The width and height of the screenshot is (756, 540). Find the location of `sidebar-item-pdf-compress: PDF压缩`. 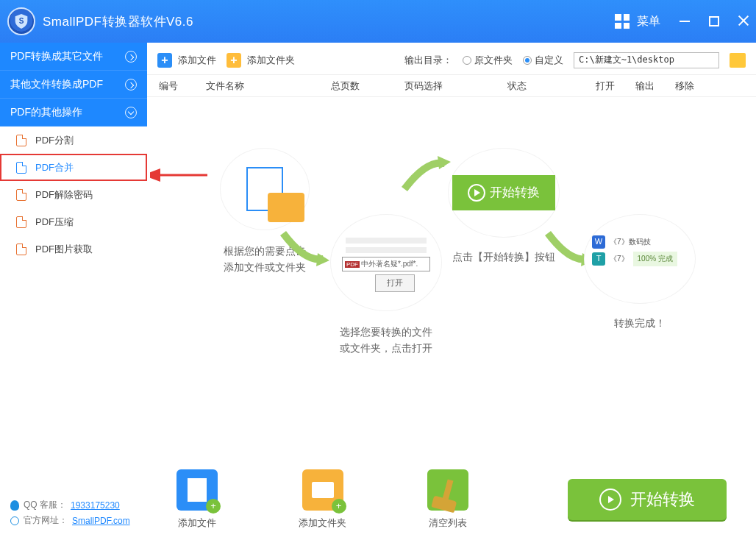

sidebar-item-pdf-compress: PDF压缩 is located at coordinates (74, 222).